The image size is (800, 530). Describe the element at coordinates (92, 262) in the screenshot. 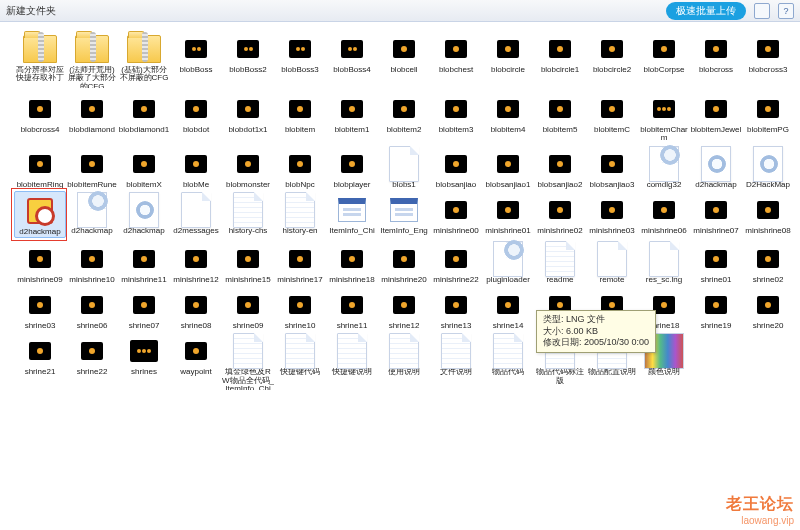

I see `file-item: minishrine10` at that location.